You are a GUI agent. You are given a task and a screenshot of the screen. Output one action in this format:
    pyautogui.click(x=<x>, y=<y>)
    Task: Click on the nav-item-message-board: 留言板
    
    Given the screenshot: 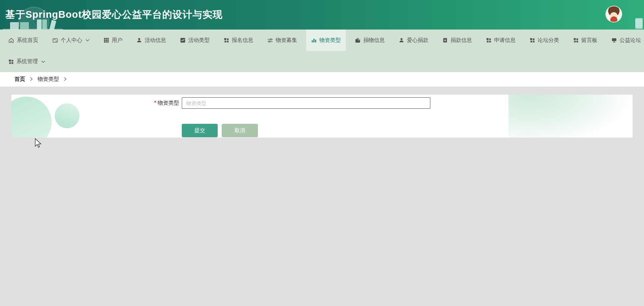 What is the action you would take?
    pyautogui.click(x=585, y=40)
    